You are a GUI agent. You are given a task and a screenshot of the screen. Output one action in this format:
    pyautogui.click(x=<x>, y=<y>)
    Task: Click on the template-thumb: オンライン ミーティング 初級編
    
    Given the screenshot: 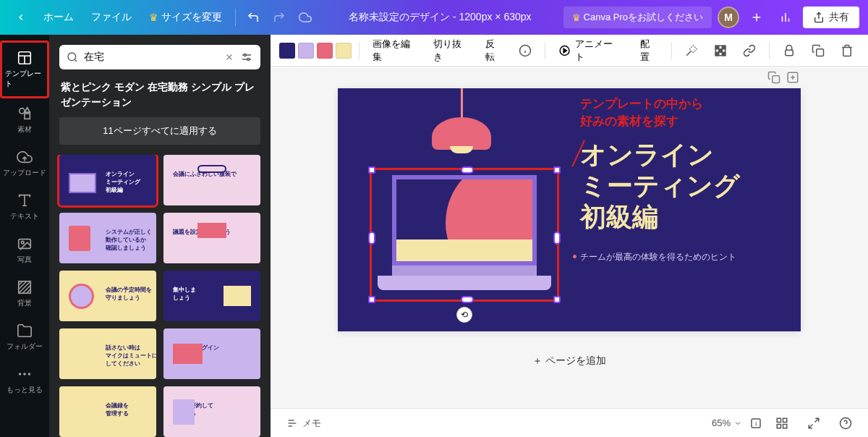 What is the action you would take?
    pyautogui.click(x=108, y=180)
    